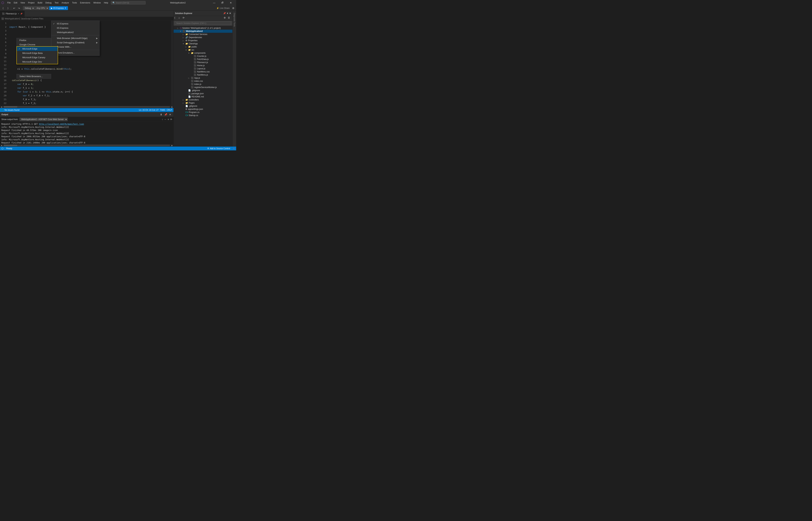  Describe the element at coordinates (203, 31) in the screenshot. I see `project-node: ▼ ⬛ WebApplication2` at that location.